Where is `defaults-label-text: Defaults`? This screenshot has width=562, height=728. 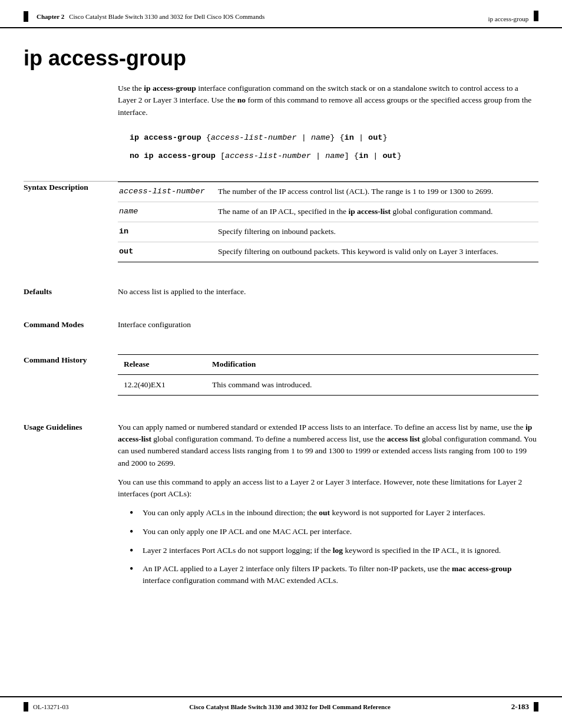 defaults-label-text: Defaults is located at coordinates (38, 291).